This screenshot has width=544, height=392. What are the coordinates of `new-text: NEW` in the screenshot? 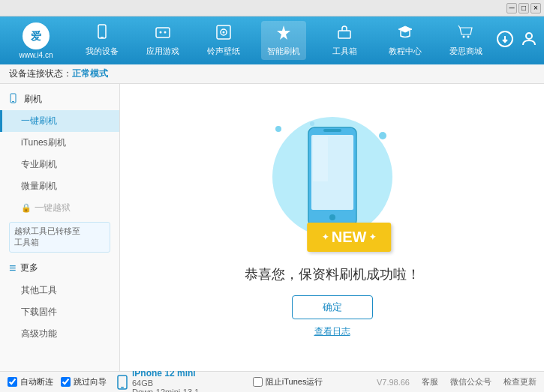 It's located at (350, 237).